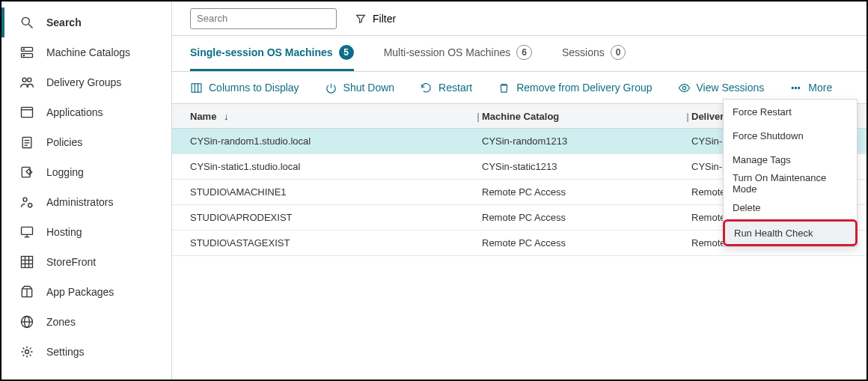 The width and height of the screenshot is (868, 381). Describe the element at coordinates (27, 352) in the screenshot. I see `gear-icon` at that location.